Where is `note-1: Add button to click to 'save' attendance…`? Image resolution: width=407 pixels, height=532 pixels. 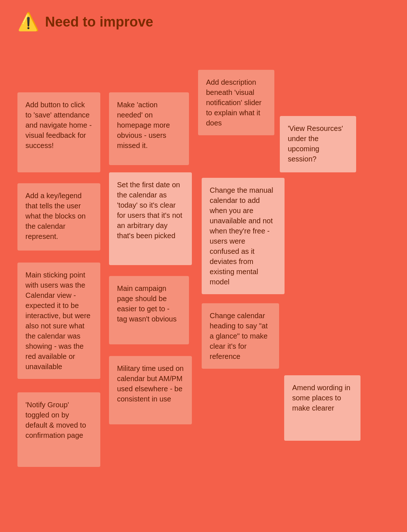
note-1: Add button to click to 'save' attendance… is located at coordinates (59, 132).